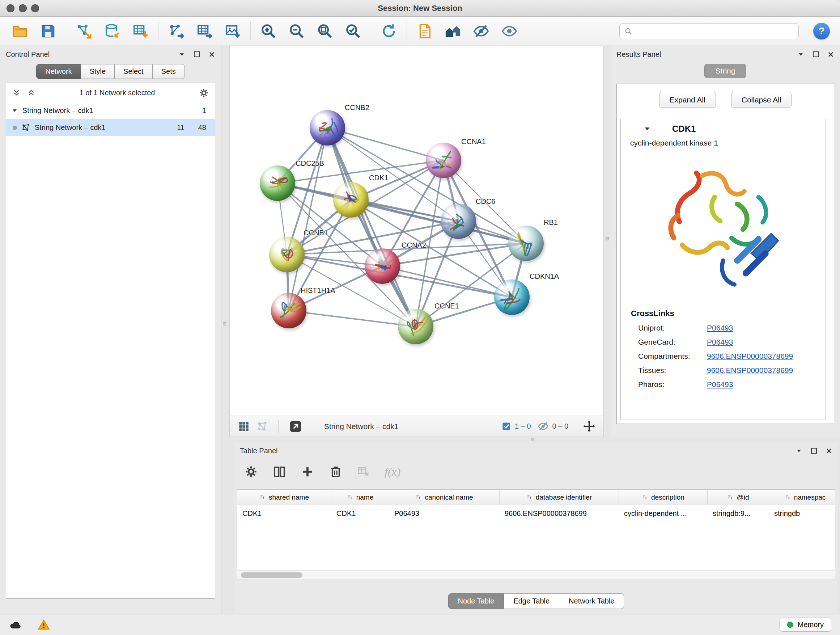  Describe the element at coordinates (382, 266) in the screenshot. I see `network-node-ccna2` at that location.